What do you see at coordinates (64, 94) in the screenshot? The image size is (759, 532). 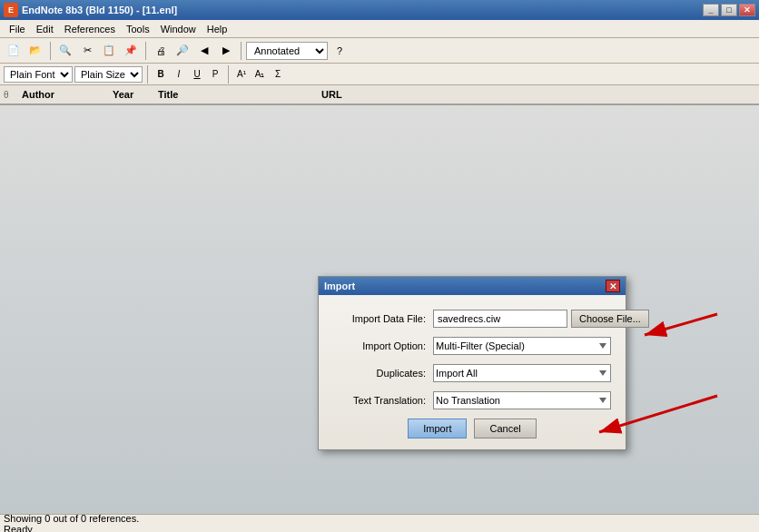 I see `col-author: Author` at bounding box center [64, 94].